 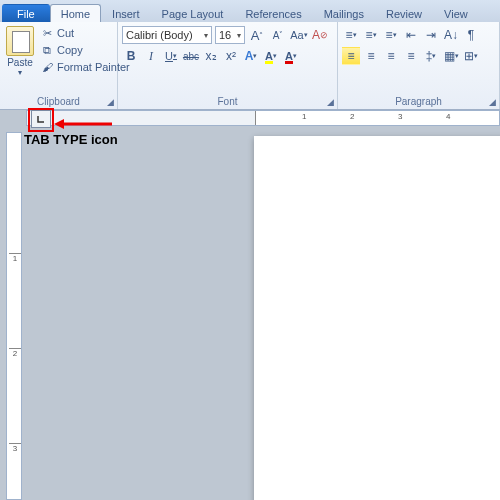 I want to click on align-center-button: ≡, so click(x=371, y=56).